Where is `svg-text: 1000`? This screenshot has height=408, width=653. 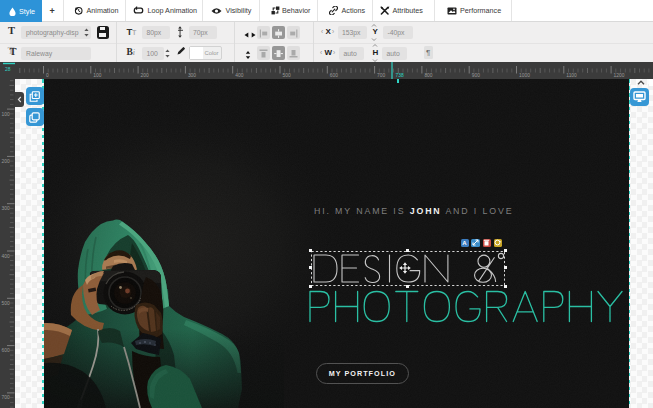
svg-text: 1000 is located at coordinates (524, 76).